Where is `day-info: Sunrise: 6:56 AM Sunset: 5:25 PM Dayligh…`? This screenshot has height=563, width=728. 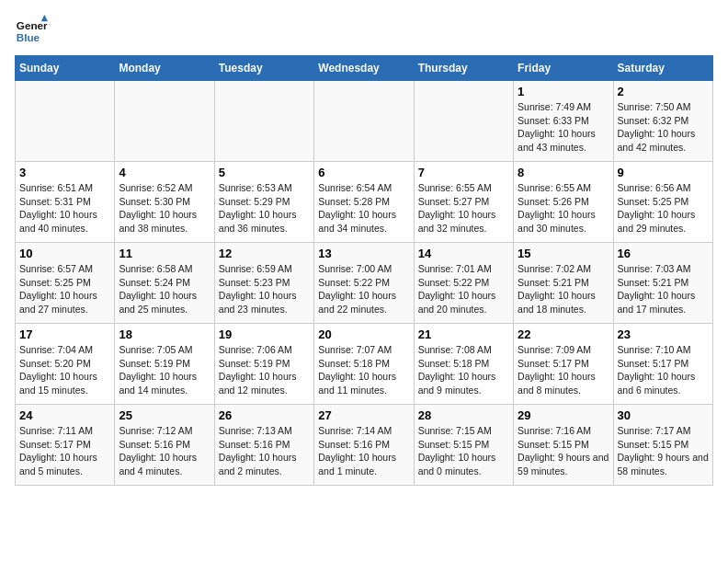 day-info: Sunrise: 6:56 AM Sunset: 5:25 PM Dayligh… is located at coordinates (664, 208).